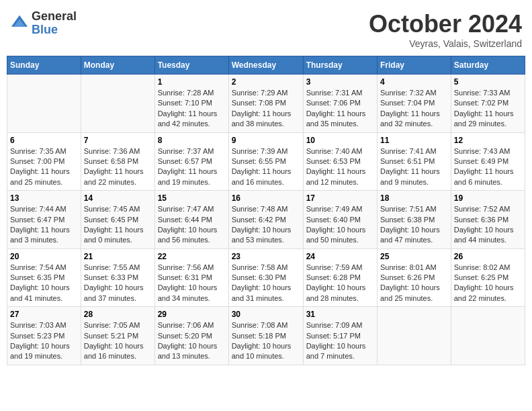 The width and height of the screenshot is (532, 411). Describe the element at coordinates (118, 220) in the screenshot. I see `calendar-cell: 14Sunrise: 7:45 AMSunset: 6:45 PMDayligh…` at that location.